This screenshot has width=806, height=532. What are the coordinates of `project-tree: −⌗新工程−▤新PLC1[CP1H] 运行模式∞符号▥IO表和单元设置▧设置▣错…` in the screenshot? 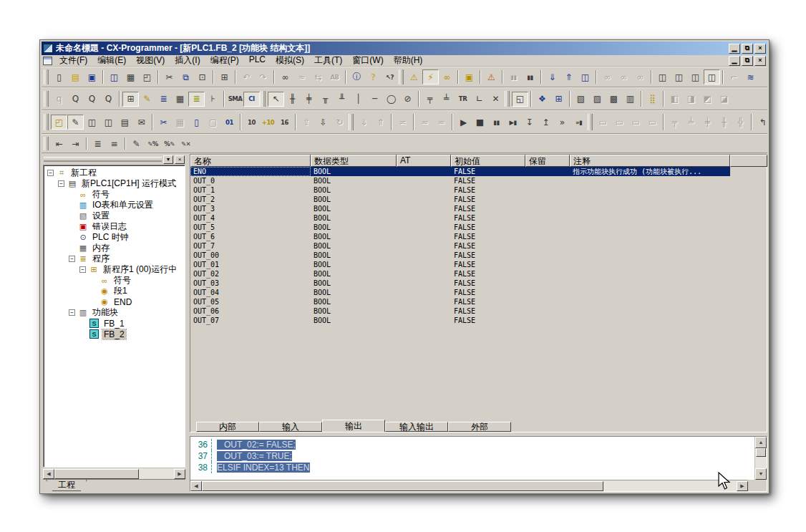 It's located at (115, 316).